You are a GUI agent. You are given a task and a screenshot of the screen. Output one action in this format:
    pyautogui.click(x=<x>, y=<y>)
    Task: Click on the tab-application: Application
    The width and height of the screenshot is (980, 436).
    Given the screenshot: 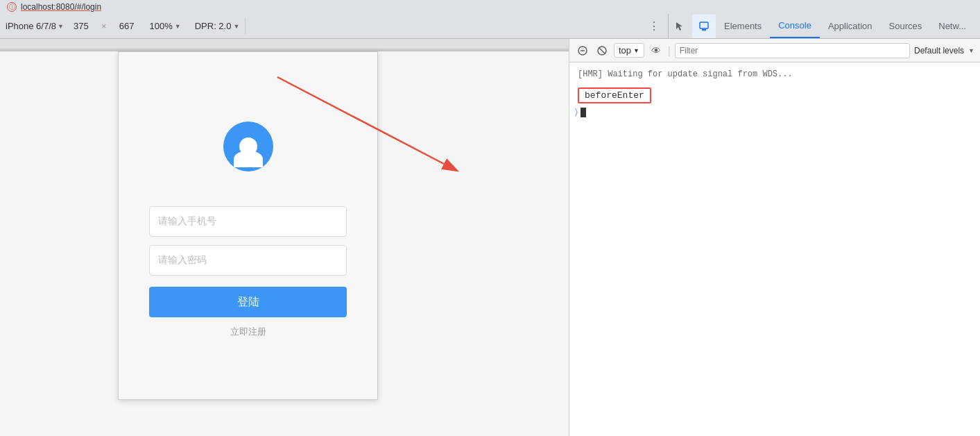 What is the action you would take?
    pyautogui.click(x=850, y=26)
    